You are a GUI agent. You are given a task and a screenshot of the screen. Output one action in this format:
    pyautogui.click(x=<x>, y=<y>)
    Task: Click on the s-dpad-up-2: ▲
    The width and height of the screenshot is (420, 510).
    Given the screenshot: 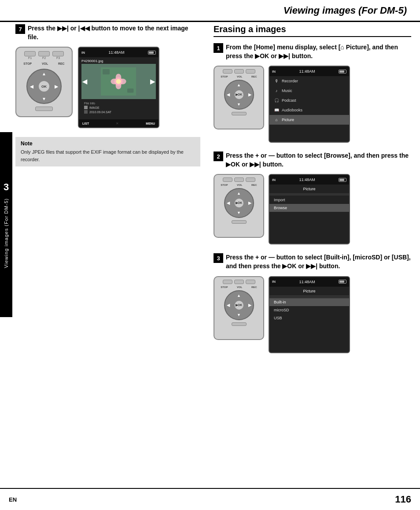 What is the action you would take?
    pyautogui.click(x=239, y=193)
    